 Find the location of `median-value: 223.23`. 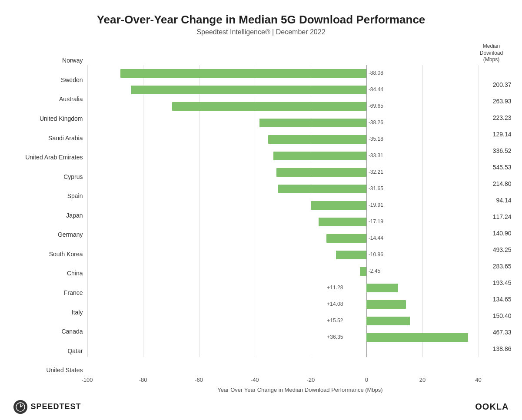

median-value: 223.23 is located at coordinates (496, 118).